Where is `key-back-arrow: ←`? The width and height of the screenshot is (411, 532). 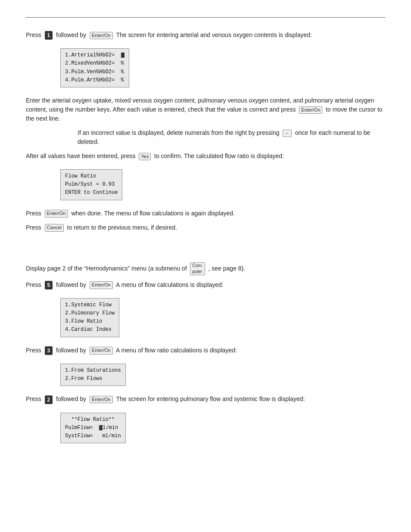 key-back-arrow: ← is located at coordinates (287, 134).